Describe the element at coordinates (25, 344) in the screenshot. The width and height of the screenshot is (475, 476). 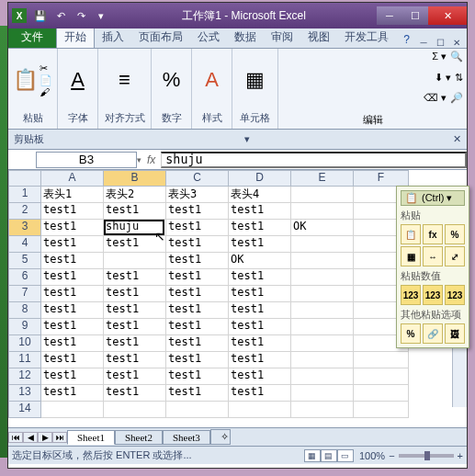
I see `row-header-10: 10` at that location.